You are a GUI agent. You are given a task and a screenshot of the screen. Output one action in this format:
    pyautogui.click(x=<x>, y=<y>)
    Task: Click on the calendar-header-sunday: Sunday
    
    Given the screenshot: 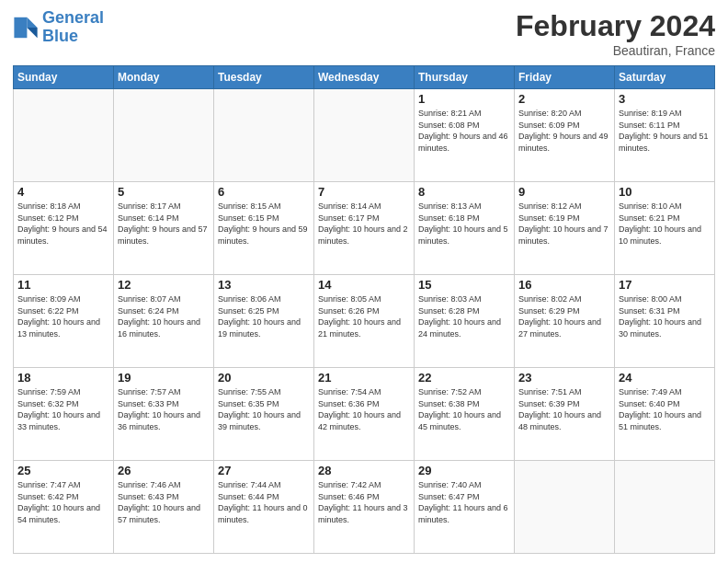 What is the action you would take?
    pyautogui.click(x=64, y=77)
    